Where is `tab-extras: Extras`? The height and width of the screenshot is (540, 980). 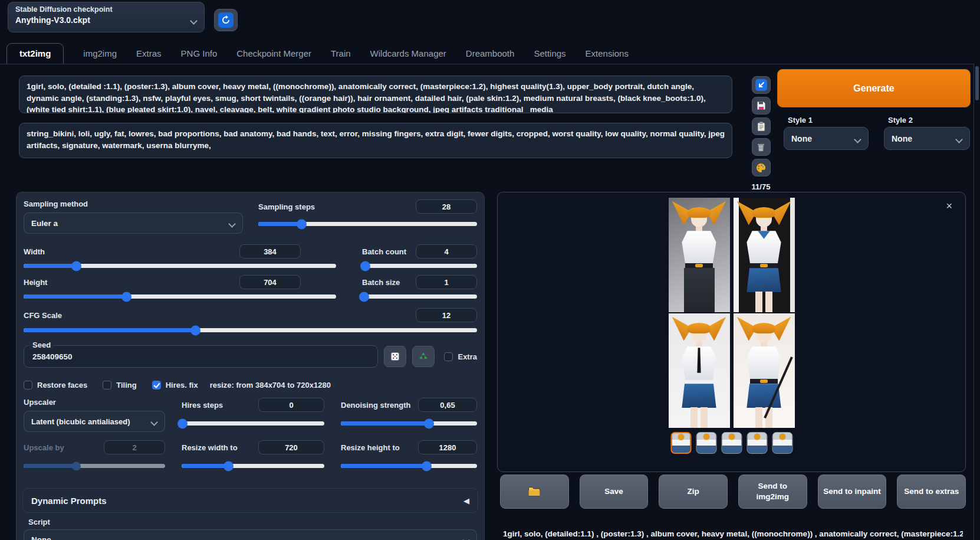 tab-extras: Extras is located at coordinates (149, 53).